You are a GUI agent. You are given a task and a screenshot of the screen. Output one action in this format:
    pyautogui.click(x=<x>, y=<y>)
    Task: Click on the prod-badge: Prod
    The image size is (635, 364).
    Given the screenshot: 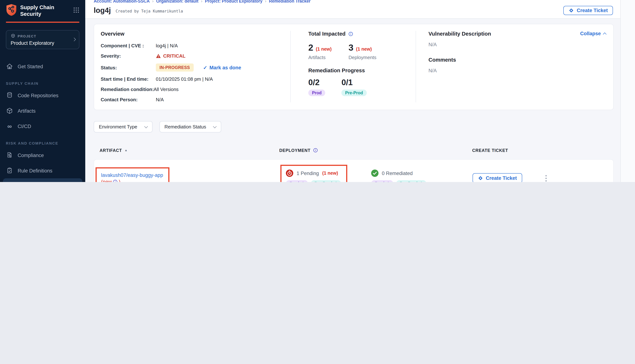 What is the action you would take?
    pyautogui.click(x=317, y=93)
    